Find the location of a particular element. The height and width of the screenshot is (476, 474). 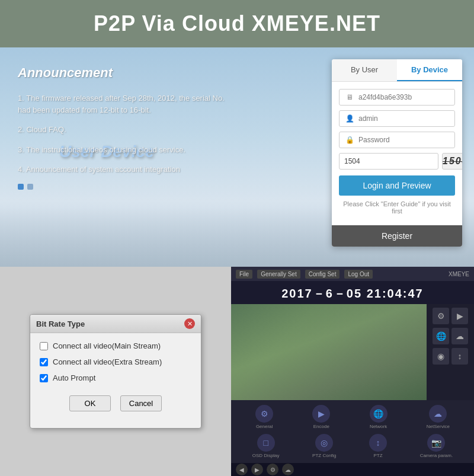

ptz-label: PTZ is located at coordinates (378, 455).